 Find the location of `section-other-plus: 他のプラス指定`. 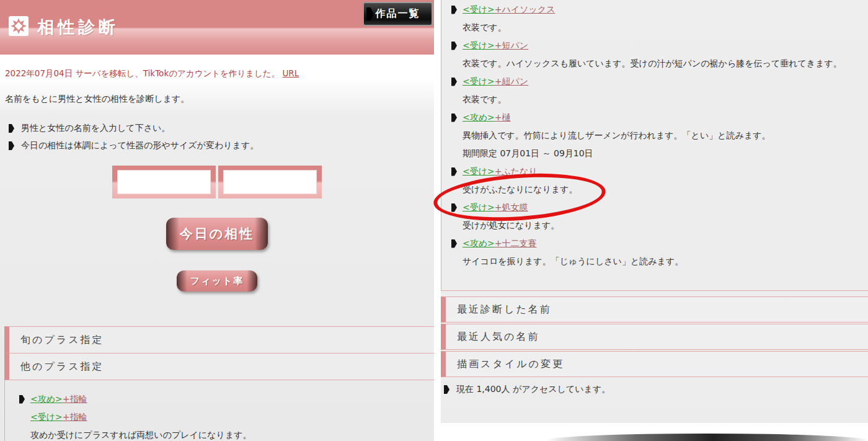

section-other-plus: 他のプラス指定 is located at coordinates (219, 367).